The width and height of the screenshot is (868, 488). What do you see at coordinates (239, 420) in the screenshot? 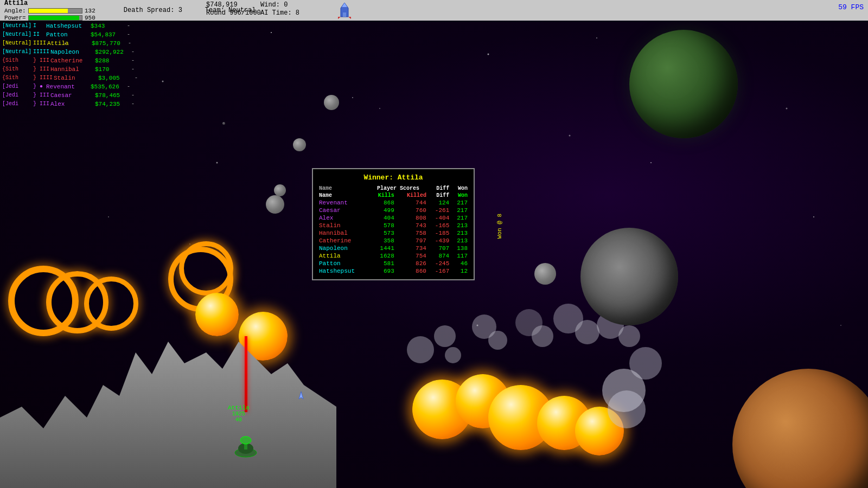
I see `attila-value: 40` at bounding box center [239, 420].